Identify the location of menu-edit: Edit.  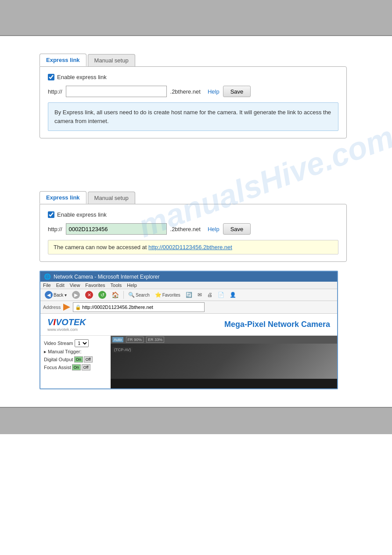
(61, 285).